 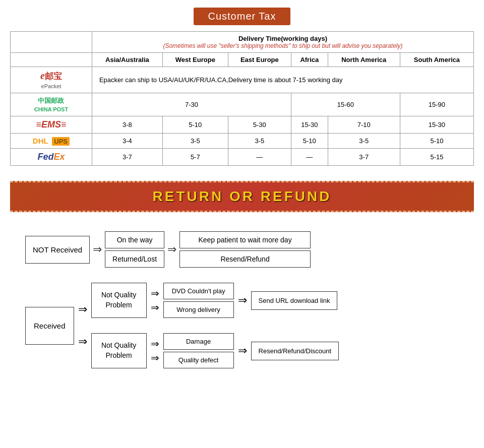 What do you see at coordinates (51, 80) in the screenshot?
I see `epacket-logo: e邮宝 ePacket` at bounding box center [51, 80].